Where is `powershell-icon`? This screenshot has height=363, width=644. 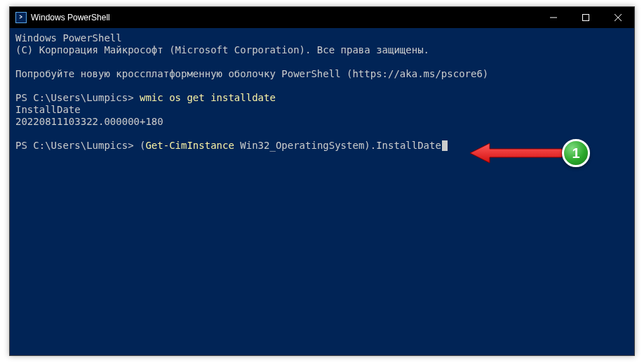 powershell-icon is located at coordinates (21, 18).